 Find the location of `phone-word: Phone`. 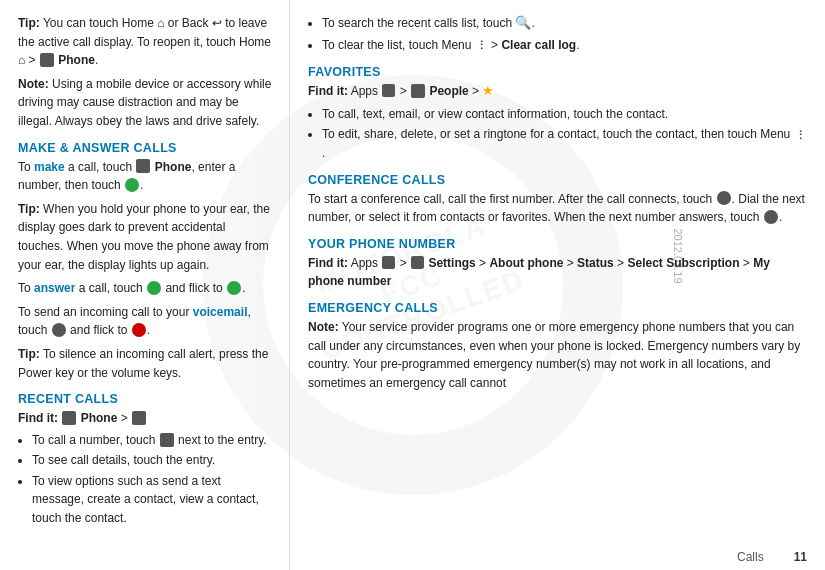

phone-word: Phone is located at coordinates (174, 167).